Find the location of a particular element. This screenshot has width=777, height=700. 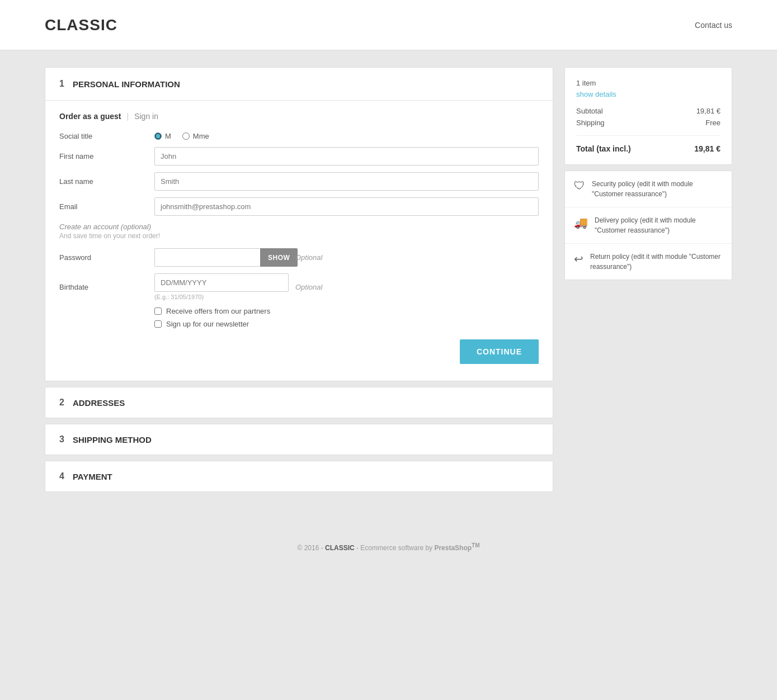

first-name-label: First name is located at coordinates (107, 157).